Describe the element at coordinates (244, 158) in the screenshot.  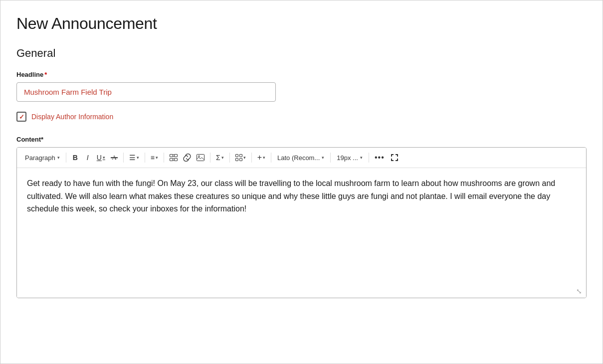
I see `grid-chevron: ▾` at that location.